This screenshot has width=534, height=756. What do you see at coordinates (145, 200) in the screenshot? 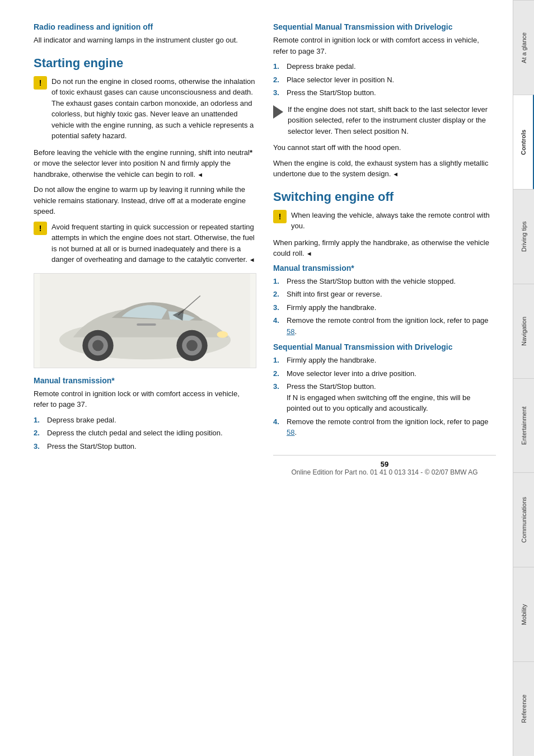
I see `warm-up-para: Do not allow the engine to warm up by le…` at bounding box center [145, 200].